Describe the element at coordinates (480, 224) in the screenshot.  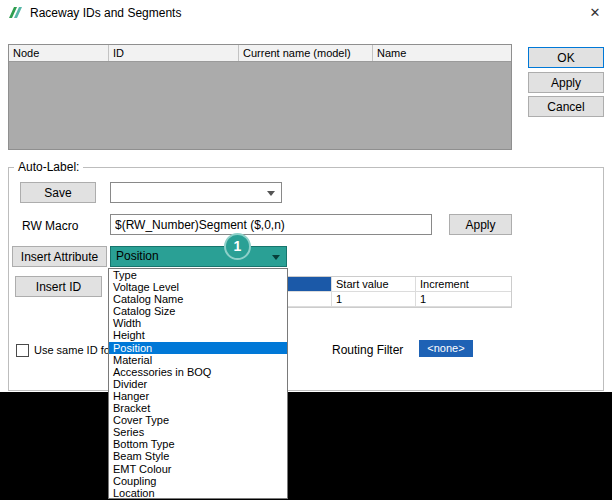
I see `macro-apply-button: Apply` at that location.